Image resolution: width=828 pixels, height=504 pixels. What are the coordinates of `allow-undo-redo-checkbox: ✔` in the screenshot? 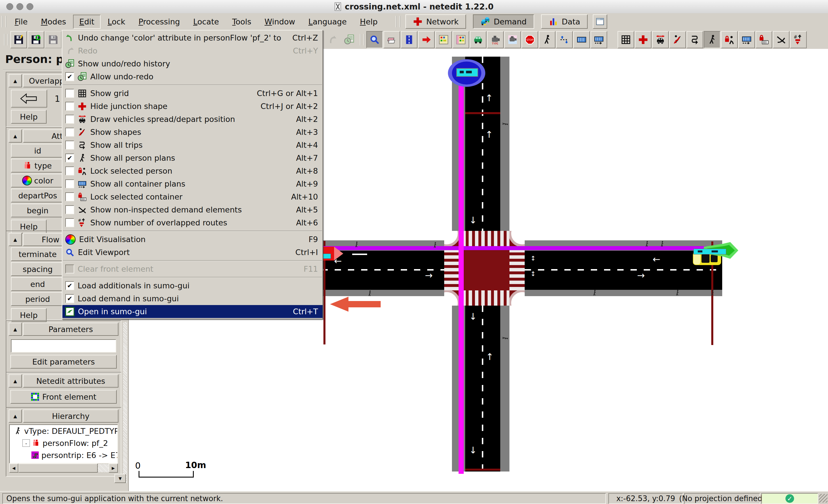 It's located at (70, 77).